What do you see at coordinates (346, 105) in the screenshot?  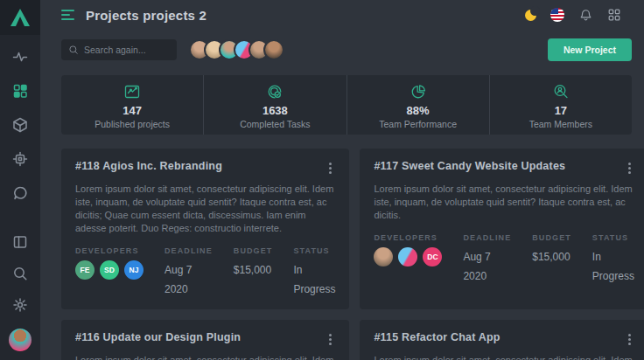 I see `stats-panel: 147 Published projects 1638 Completed Ta…` at bounding box center [346, 105].